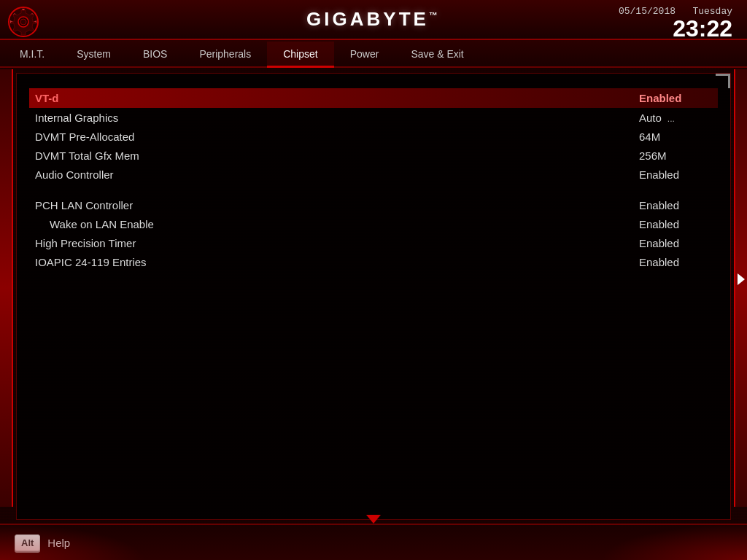 The image size is (747, 560). What do you see at coordinates (301, 55) in the screenshot?
I see `nav-item-chipset: Chipset` at bounding box center [301, 55].